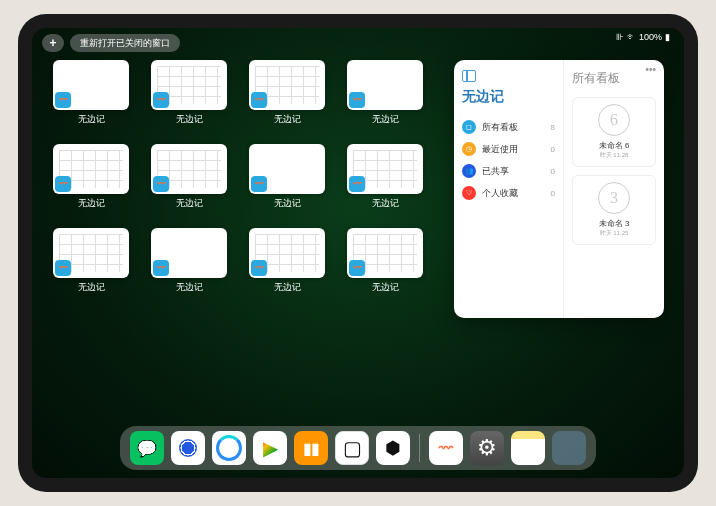 The height and width of the screenshot is (506, 716). I want to click on signal-icon: ⊪, so click(620, 37).